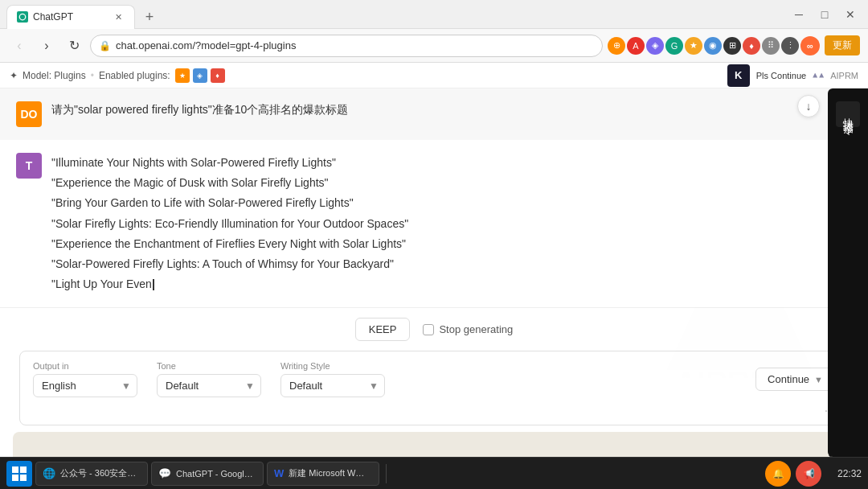 The height and width of the screenshot is (489, 868). What do you see at coordinates (323, 474) in the screenshot?
I see `taskbar-item-3: W 新建 Microsoft Word...` at bounding box center [323, 474].